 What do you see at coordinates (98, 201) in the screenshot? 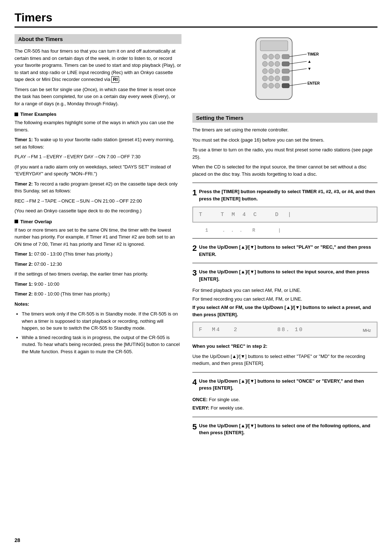
I see `timer2-sequence: REC→FM 2→TAPE→ONCE→SUN→ON 21:00→OFF 22:0…` at bounding box center [98, 201].